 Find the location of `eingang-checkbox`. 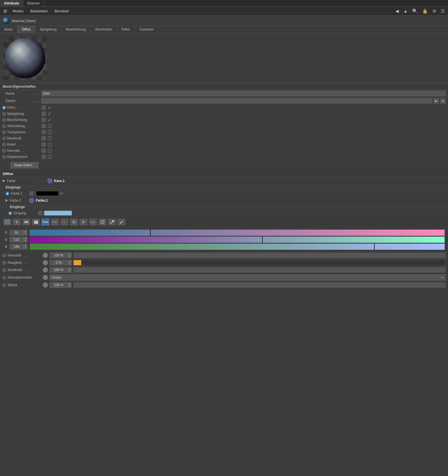

eingang-checkbox is located at coordinates (40, 213).